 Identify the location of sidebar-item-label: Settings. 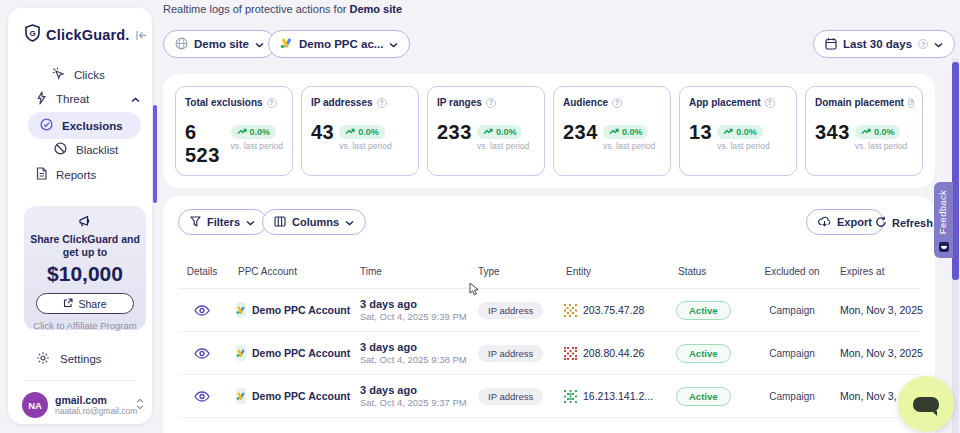
(81, 359).